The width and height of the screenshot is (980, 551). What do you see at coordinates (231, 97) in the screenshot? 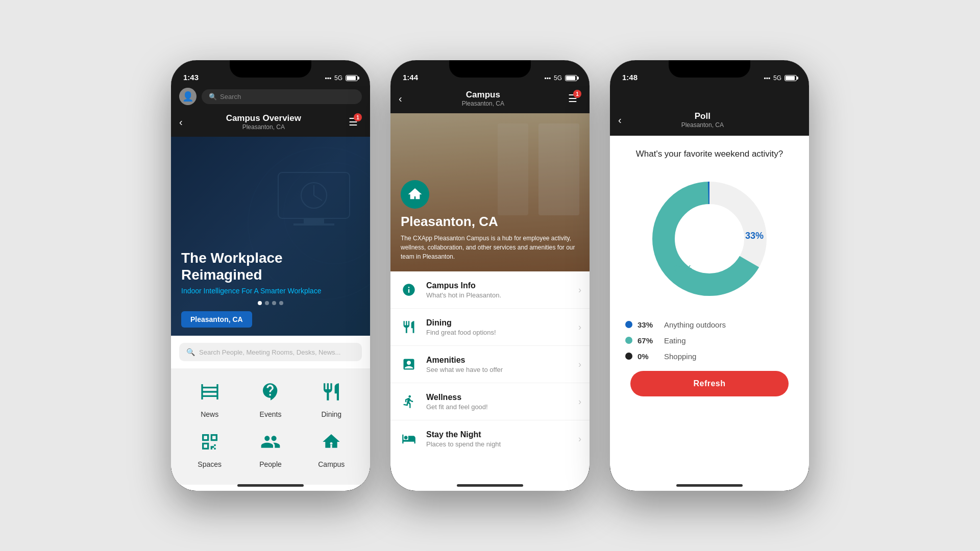
I see `search-pill-label: Search` at bounding box center [231, 97].